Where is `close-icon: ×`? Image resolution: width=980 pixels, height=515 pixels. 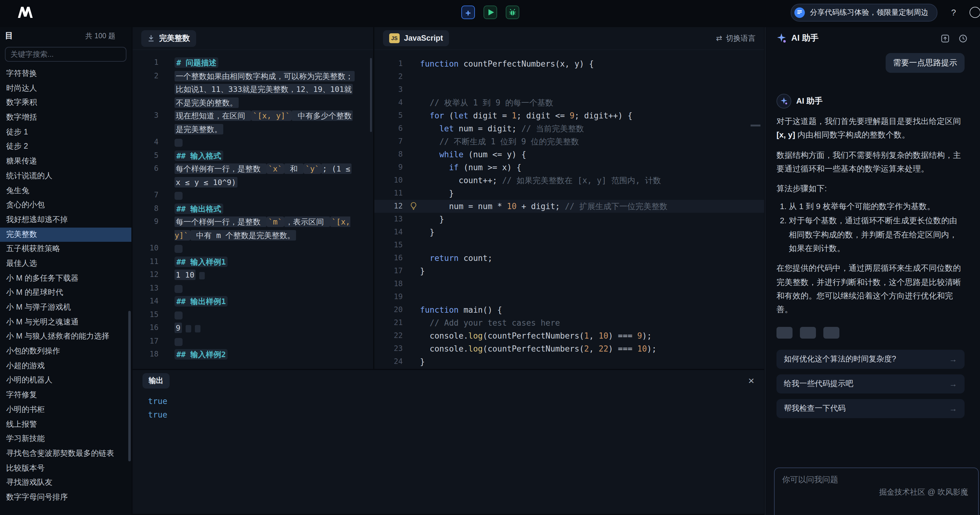 close-icon: × is located at coordinates (751, 380).